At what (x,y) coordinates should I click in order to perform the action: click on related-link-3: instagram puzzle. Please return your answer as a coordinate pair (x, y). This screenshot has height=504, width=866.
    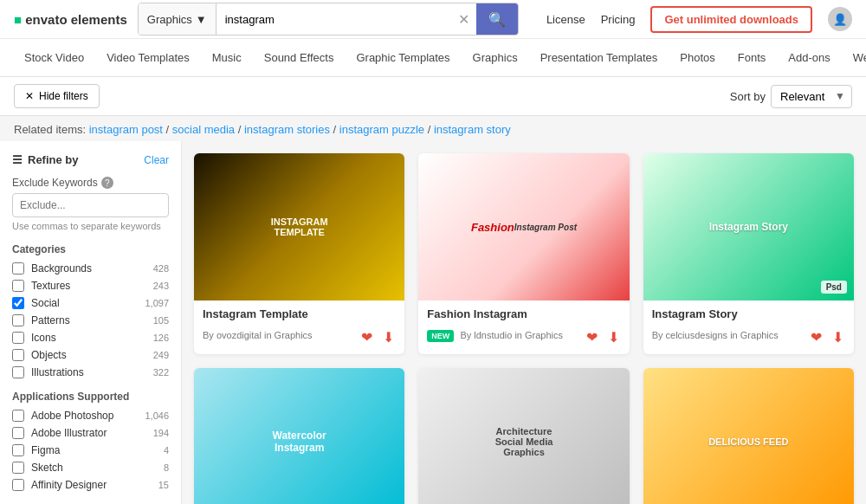
    Looking at the image, I should click on (382, 130).